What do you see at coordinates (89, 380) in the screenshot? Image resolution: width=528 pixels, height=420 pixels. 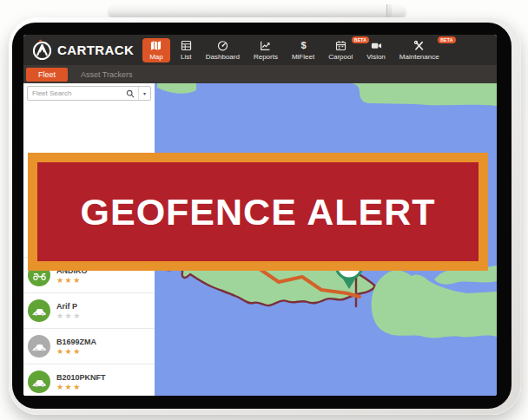 I see `fleet-row: B2010PKNFT ★★★` at bounding box center [89, 380].